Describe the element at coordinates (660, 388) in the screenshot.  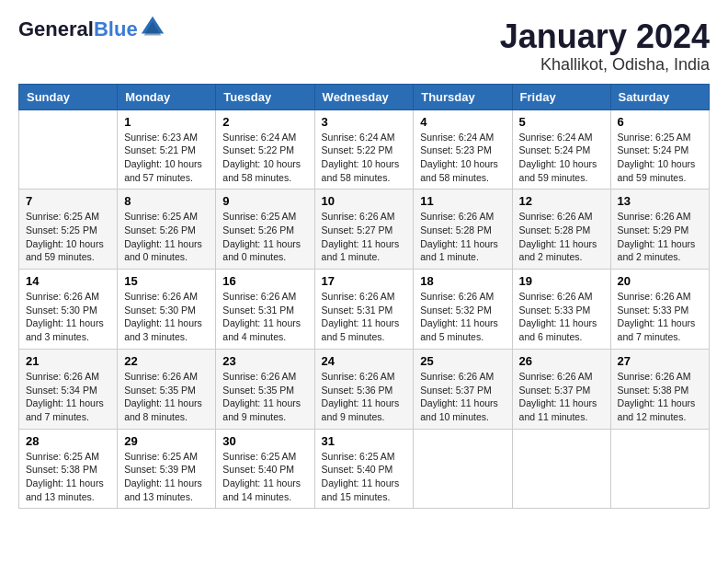
I see `calendar-cell: 27Sunrise: 6:26 AMSunset: 5:38 PMDayligh…` at that location.